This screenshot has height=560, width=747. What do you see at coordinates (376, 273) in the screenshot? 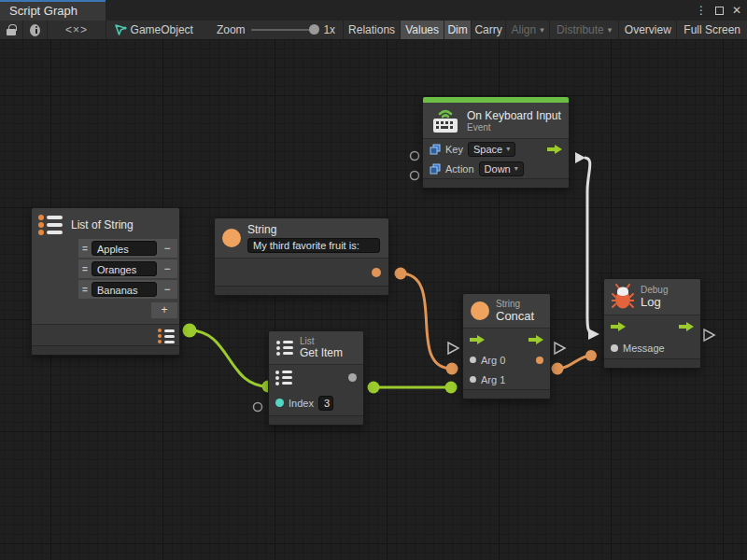
I see `string-output-port` at bounding box center [376, 273].